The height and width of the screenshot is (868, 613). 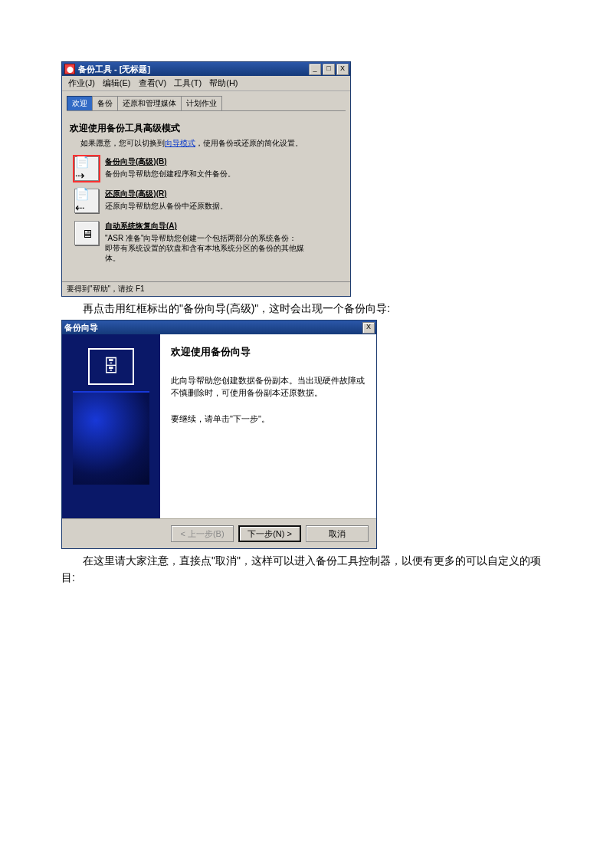 I want to click on cancel-button: 取消, so click(x=337, y=534).